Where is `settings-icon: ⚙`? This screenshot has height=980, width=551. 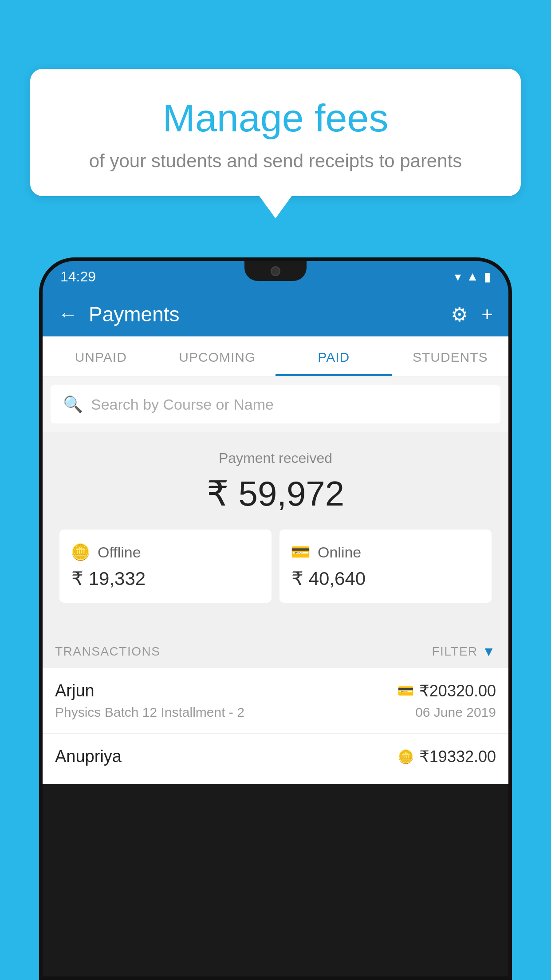
settings-icon: ⚙ is located at coordinates (460, 314).